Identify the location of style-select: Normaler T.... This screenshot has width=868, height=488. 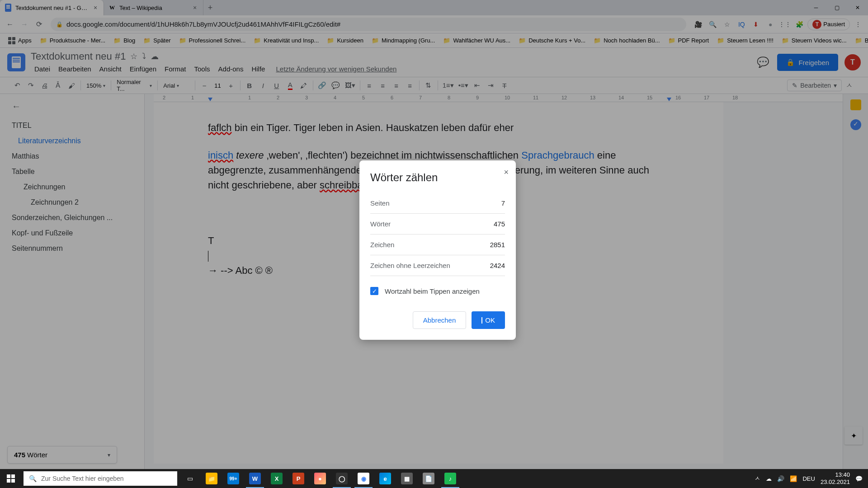
(134, 85).